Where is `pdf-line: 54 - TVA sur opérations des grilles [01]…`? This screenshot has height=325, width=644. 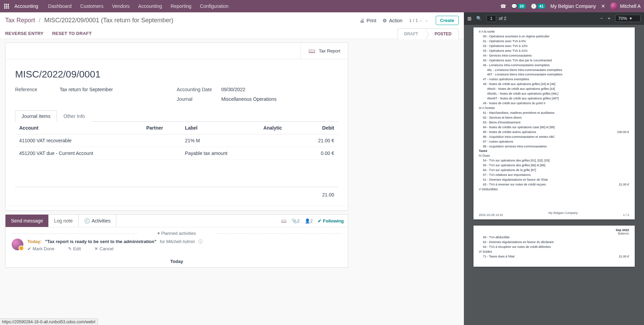 pdf-line: 54 - TVA sur opérations des grilles [01]… is located at coordinates (554, 161).